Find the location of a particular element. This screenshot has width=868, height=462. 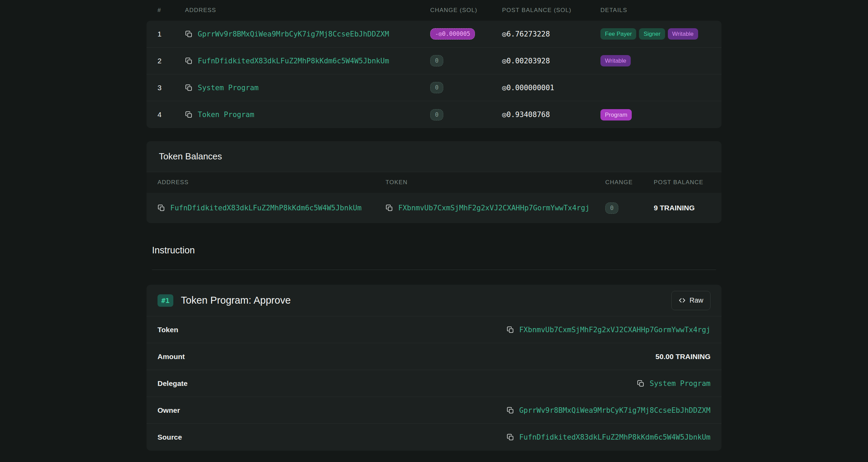

table-row: 2FufnDfidkitedX83dkLFuZ2MhP8kKdm6c5W4W5J… is located at coordinates (434, 61).